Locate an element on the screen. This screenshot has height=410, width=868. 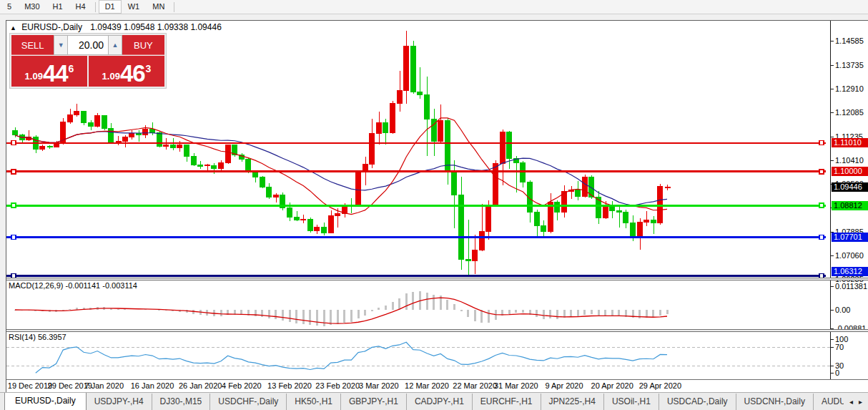
tabs-scroll-left-icon: ◂ is located at coordinates (851, 402).